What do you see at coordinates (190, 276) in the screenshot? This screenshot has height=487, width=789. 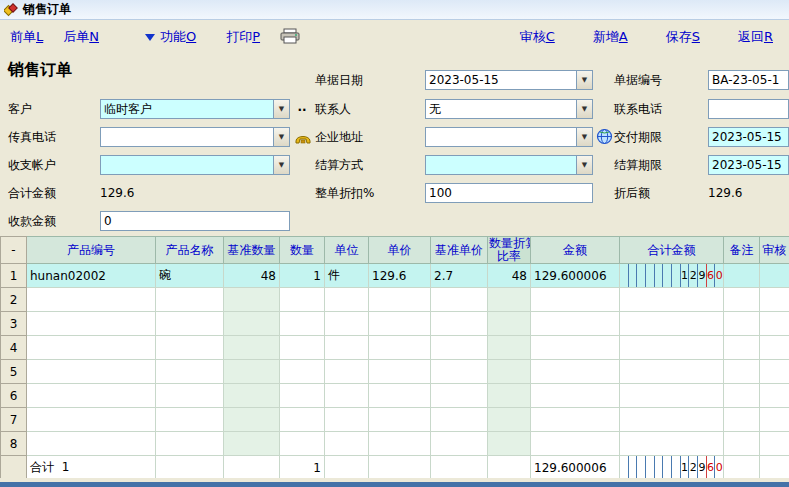 I see `cell-product-name: 碗` at bounding box center [190, 276].